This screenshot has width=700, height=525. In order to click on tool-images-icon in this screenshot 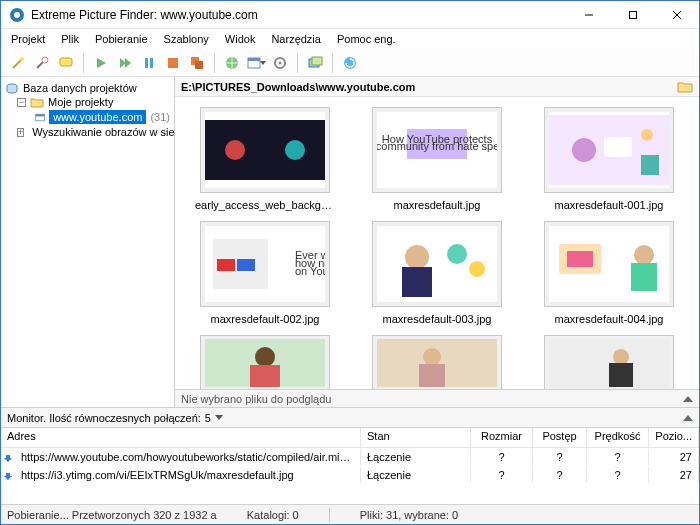, I will do `click(315, 63)`.